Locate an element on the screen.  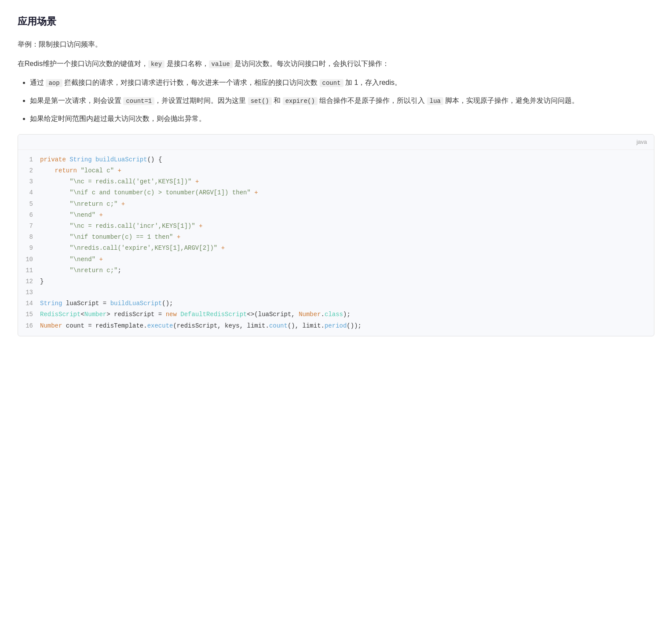
code-line-12: } is located at coordinates (343, 281).